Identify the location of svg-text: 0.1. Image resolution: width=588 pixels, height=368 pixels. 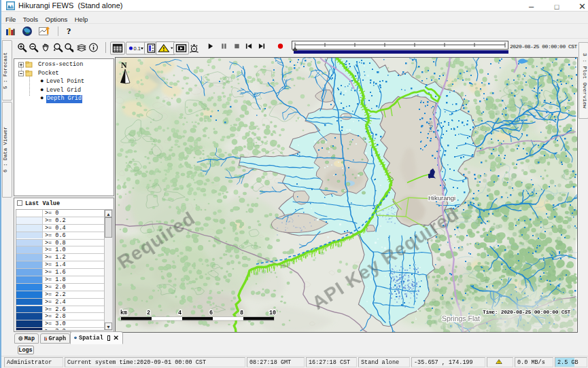
(137, 49).